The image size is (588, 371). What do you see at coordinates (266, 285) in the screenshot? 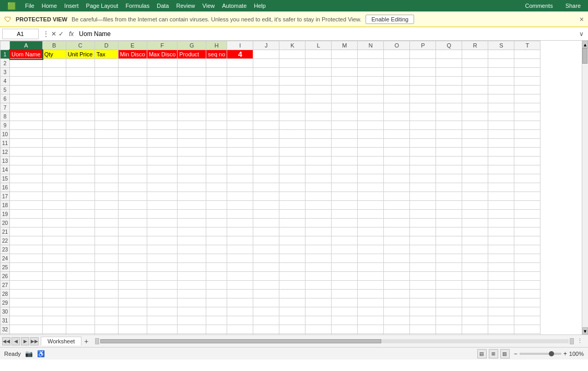
I see `cell-J27` at bounding box center [266, 285].